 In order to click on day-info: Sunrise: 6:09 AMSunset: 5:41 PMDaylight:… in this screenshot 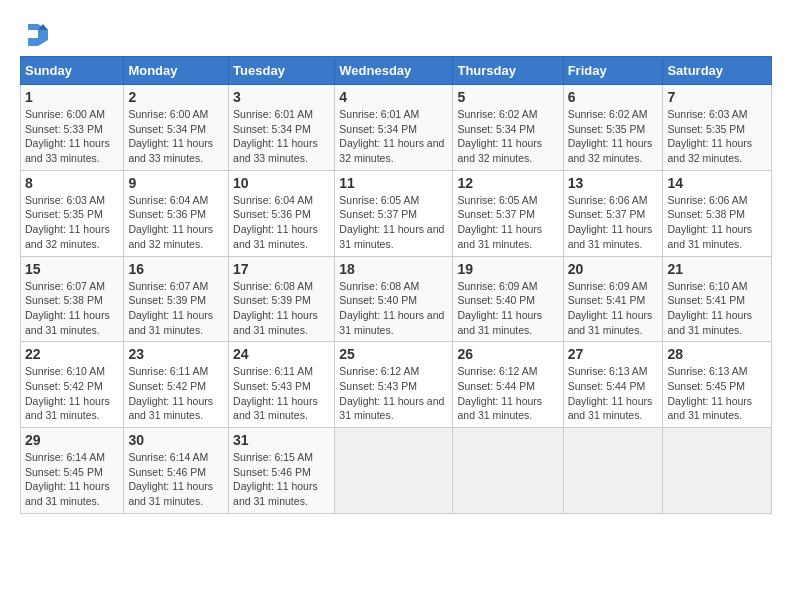, I will do `click(610, 308)`.